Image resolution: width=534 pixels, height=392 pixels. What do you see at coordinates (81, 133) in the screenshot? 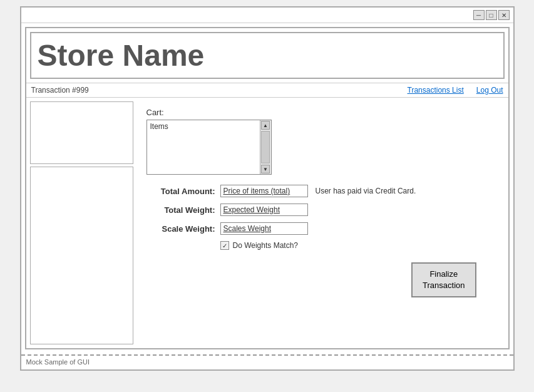
I see `left-top-box` at bounding box center [81, 133].